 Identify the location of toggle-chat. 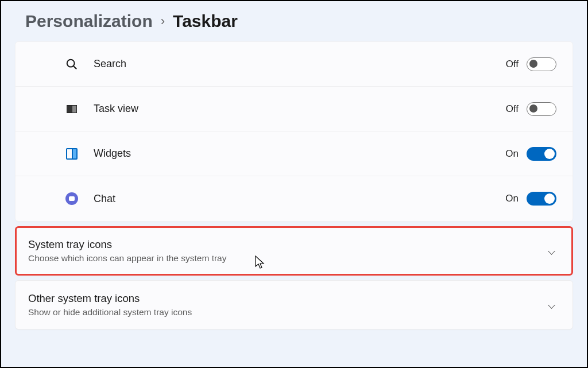
(541, 199).